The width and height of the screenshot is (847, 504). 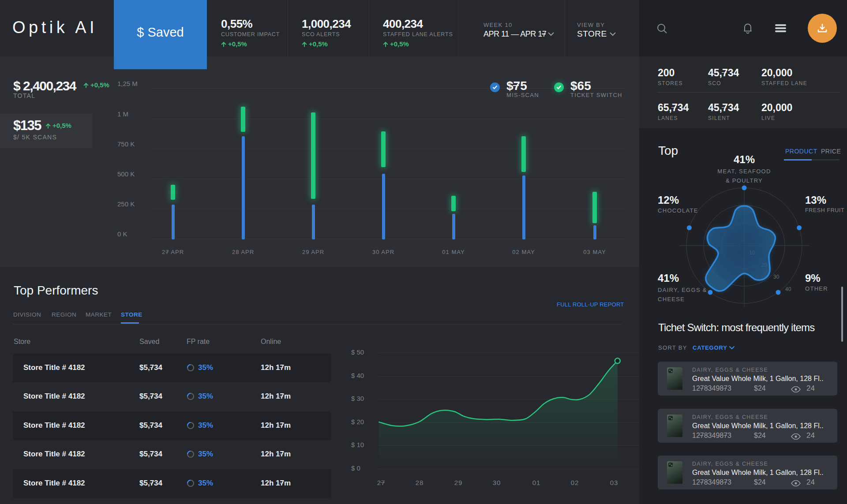 I want to click on svg-text: 30, so click(x=776, y=277).